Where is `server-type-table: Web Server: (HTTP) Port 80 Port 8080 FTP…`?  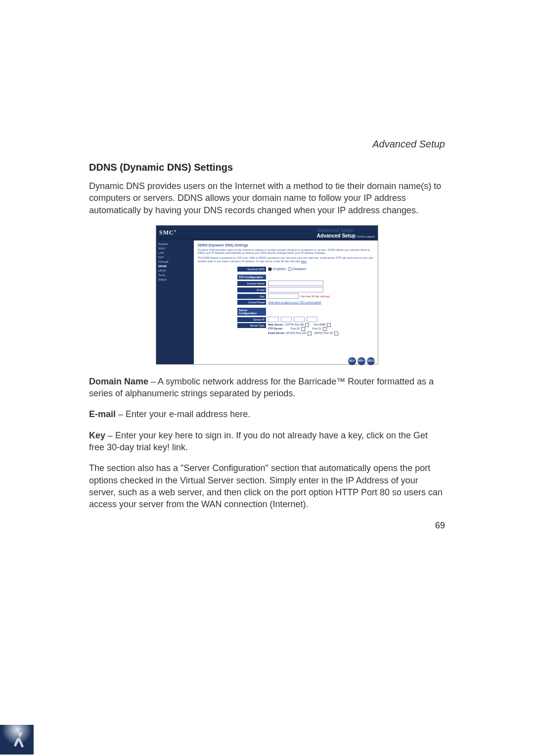
server-type-table: Web Server: (HTTP) Port 80 Port 8080 FTP… is located at coordinates (304, 329).